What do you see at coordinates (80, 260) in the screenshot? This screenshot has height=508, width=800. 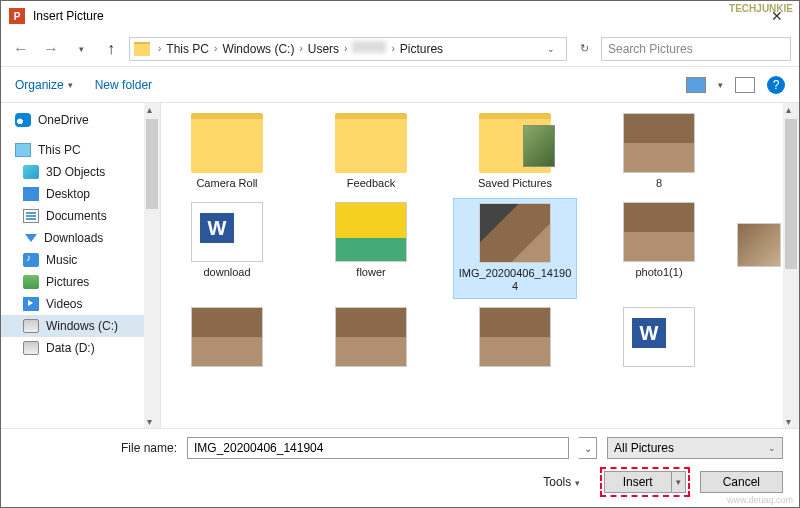 I see `sidebar-item-music: Music` at bounding box center [80, 260].